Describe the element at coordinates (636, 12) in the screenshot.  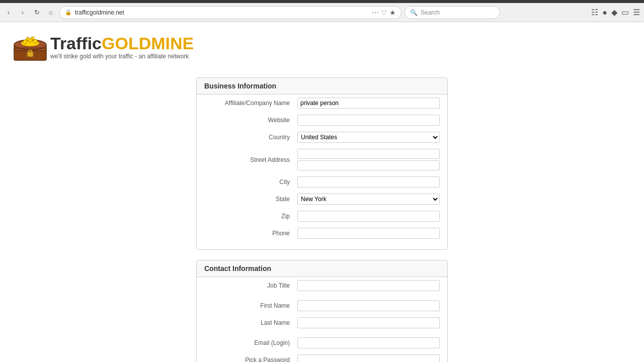
I see `menu-icon: ☰` at that location.